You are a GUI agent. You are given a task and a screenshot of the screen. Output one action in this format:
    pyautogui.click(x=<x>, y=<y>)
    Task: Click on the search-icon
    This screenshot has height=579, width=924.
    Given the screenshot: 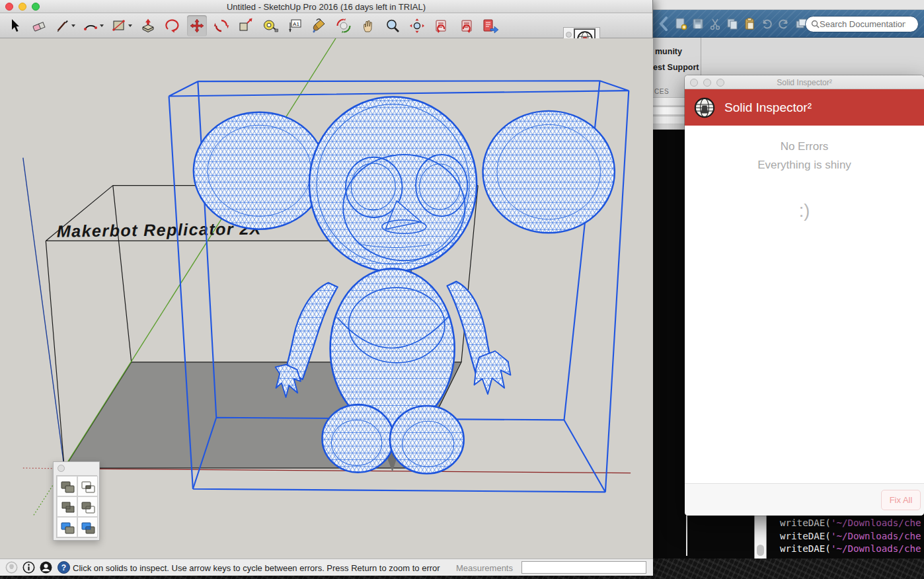 What is the action you would take?
    pyautogui.click(x=816, y=24)
    